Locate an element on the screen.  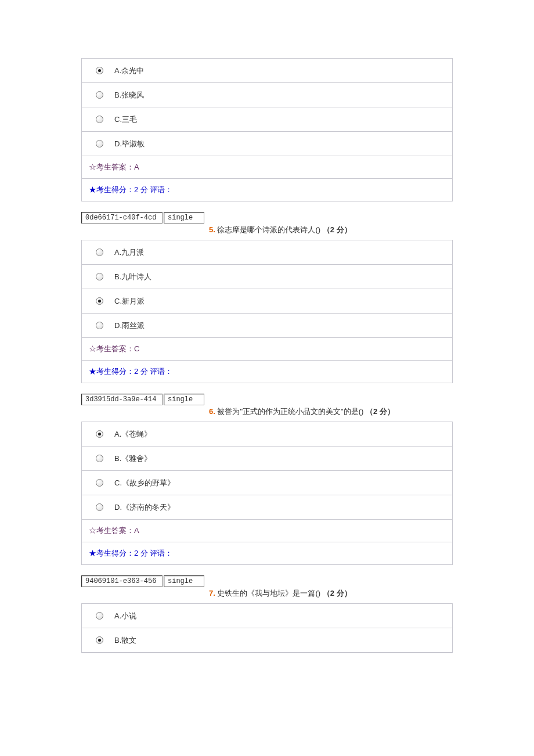
option-label: A.余光中 is located at coordinates (279, 71).